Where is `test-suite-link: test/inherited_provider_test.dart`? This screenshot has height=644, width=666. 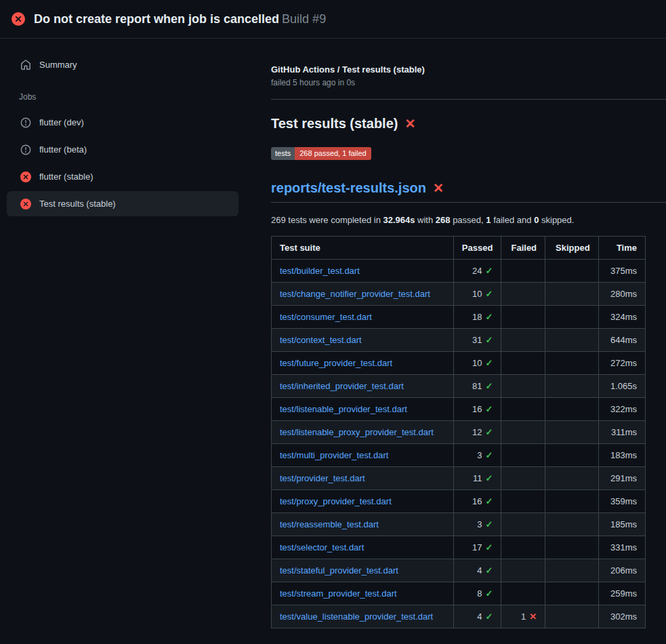 test-suite-link: test/inherited_provider_test.dart is located at coordinates (341, 386).